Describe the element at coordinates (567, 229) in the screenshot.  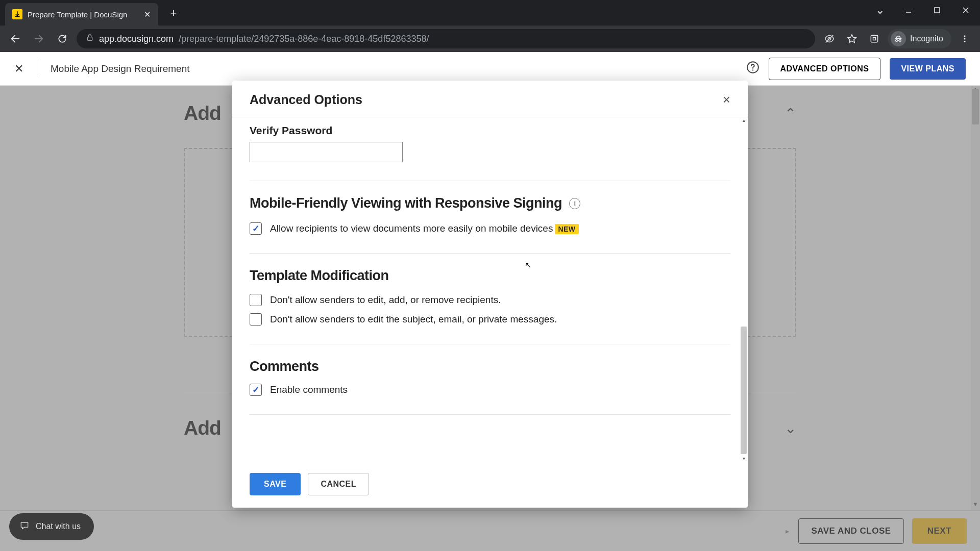
I see `new-badge: NEW` at that location.